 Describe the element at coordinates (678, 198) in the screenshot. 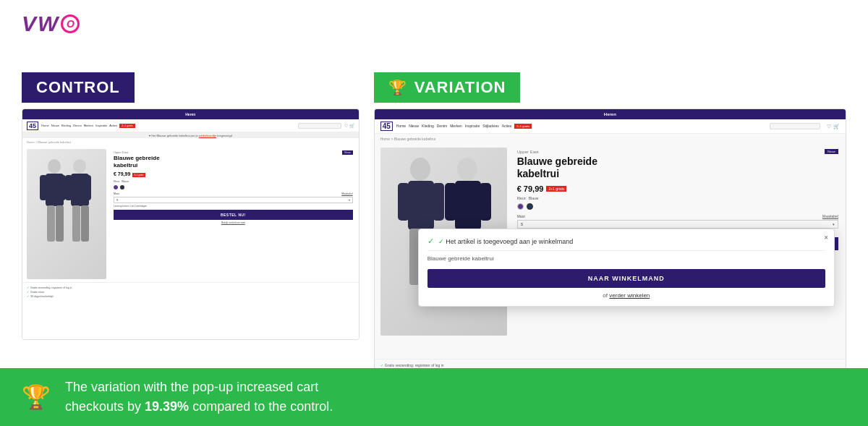

I see `variation-colors: Kleur: Blauw` at that location.